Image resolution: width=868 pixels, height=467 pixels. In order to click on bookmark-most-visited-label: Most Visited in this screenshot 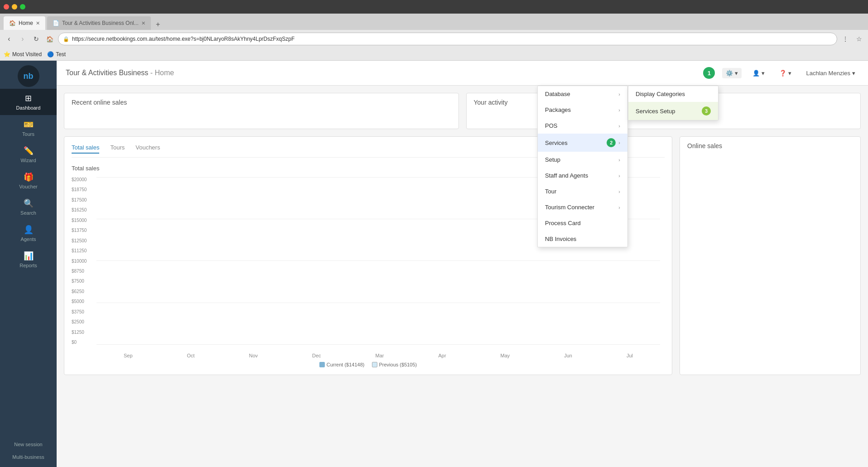, I will do `click(27, 54)`.